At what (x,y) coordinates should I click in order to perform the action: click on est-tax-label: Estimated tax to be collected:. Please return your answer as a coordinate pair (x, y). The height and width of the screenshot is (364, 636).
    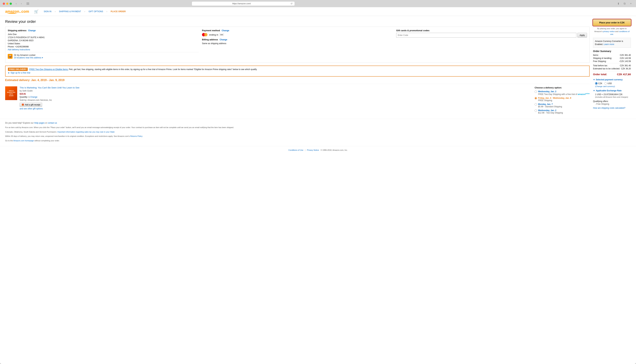
    Looking at the image, I should click on (606, 69).